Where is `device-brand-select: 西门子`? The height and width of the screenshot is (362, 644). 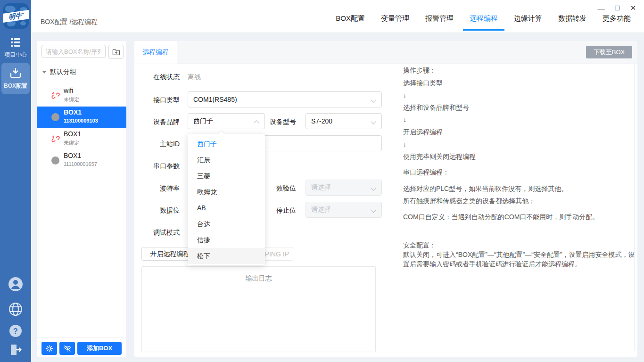 device-brand-select: 西门子 is located at coordinates (226, 121).